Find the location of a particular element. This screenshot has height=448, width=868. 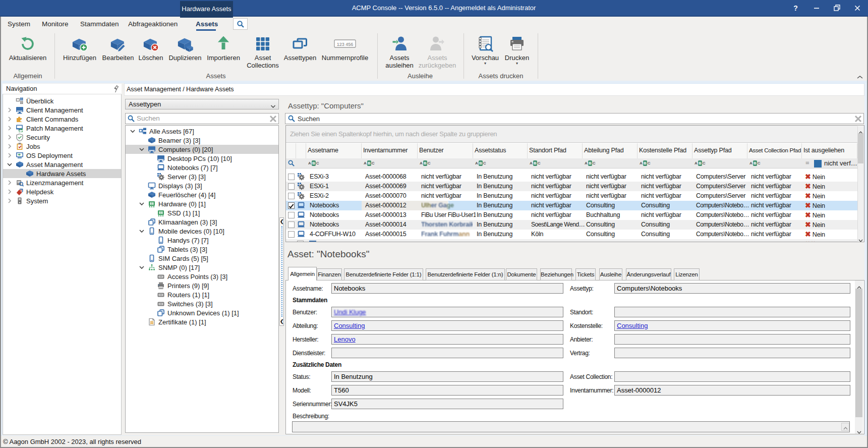

svg-text: 123 456 is located at coordinates (345, 44).